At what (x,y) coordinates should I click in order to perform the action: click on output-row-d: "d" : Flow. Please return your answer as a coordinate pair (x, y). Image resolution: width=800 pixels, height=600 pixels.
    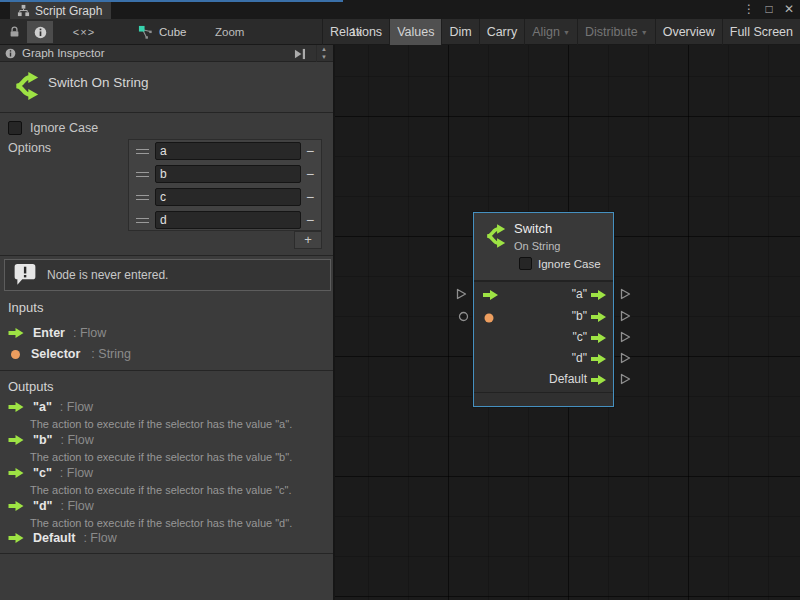
    Looking at the image, I should click on (51, 506).